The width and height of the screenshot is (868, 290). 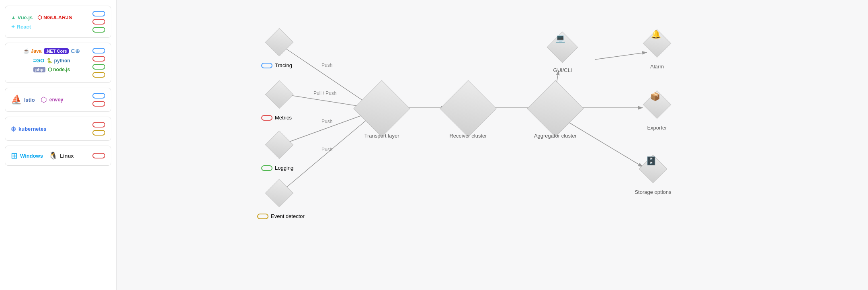 I want to click on java-logo: ☕ Java, so click(x=32, y=51).